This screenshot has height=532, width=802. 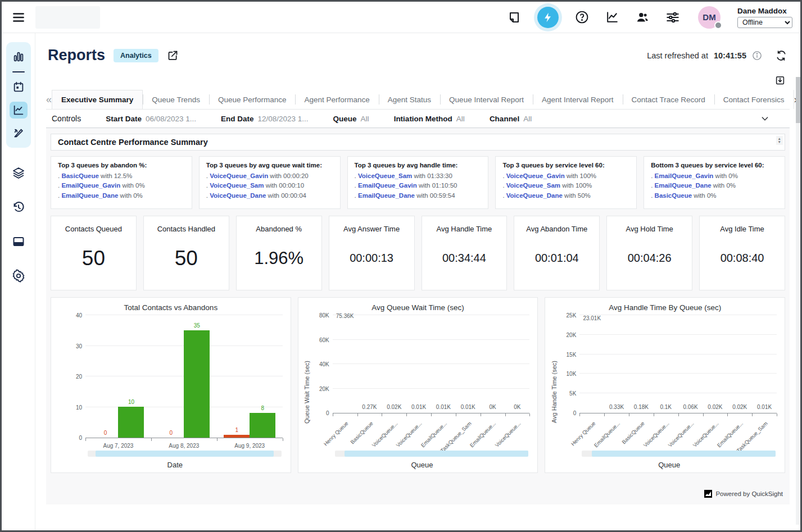 What do you see at coordinates (423, 392) in the screenshot?
I see `plot-column: 020K40K60K80K75.36K0.27K0.02K0.01K0.01K0…` at bounding box center [423, 392].